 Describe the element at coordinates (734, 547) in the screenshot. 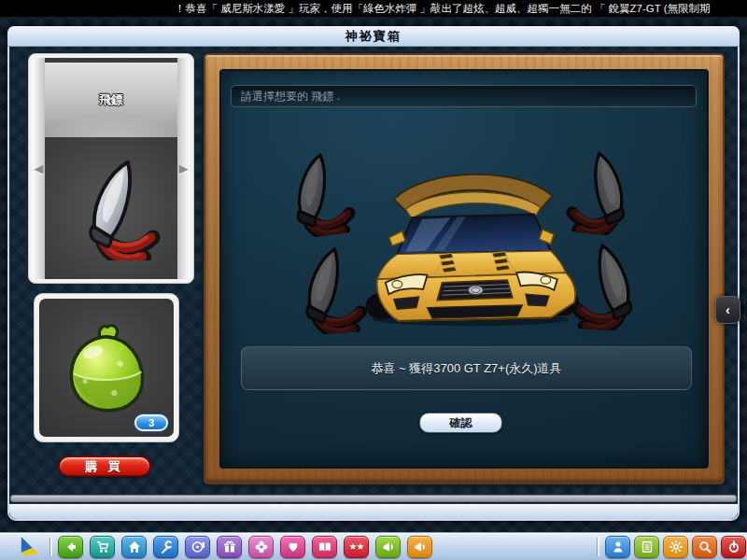

I see `power-icon` at that location.